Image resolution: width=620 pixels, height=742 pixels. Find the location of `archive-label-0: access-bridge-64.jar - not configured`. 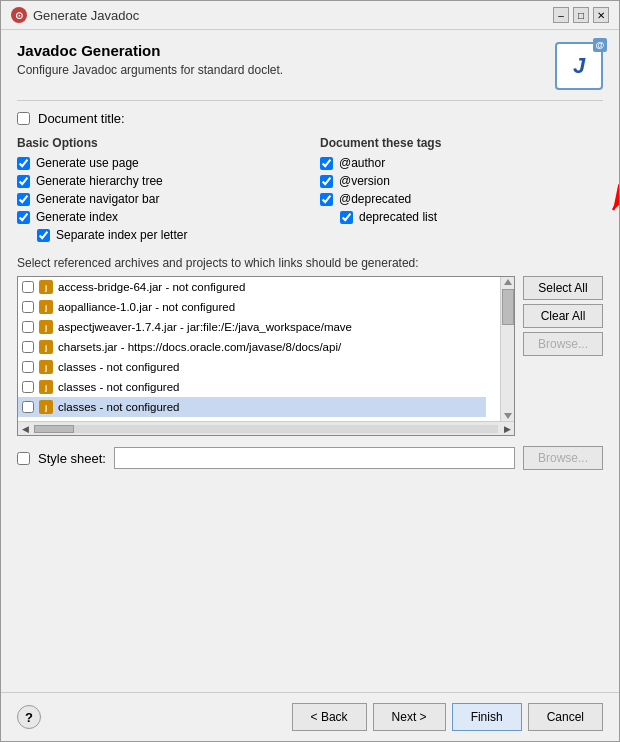

archive-label-0: access-bridge-64.jar - not configured is located at coordinates (152, 287).